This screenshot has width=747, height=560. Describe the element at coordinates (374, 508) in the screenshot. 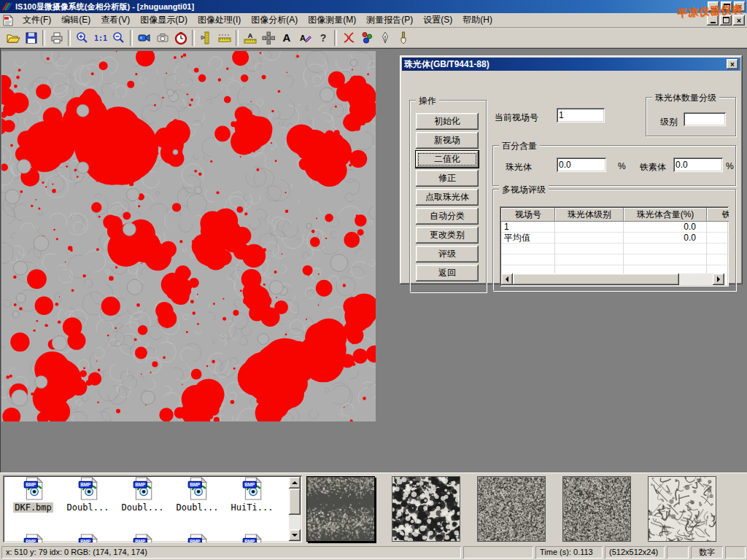

I see `file-browser-panel: BMPDKF.bmpBMPDoubl...BMPDoubl...BMPDoubl…` at that location.